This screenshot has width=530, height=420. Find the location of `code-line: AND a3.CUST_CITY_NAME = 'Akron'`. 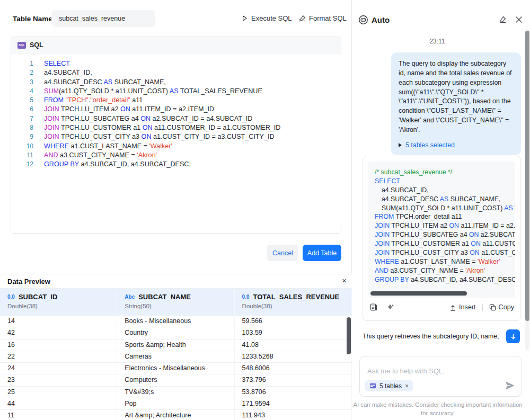

code-line: AND a3.CUST_CITY_NAME = 'Akron' is located at coordinates (445, 271).